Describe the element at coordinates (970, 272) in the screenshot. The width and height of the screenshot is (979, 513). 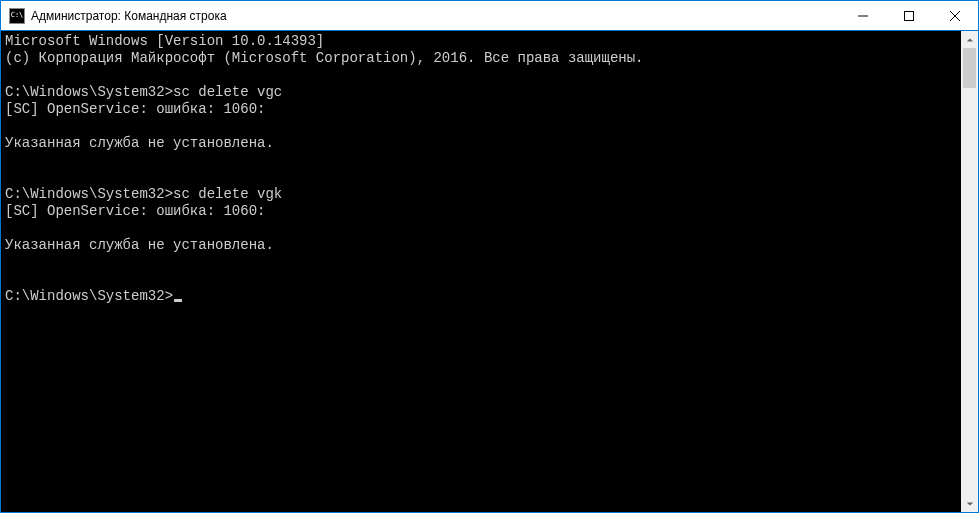
I see `vertical-scrollbar` at that location.